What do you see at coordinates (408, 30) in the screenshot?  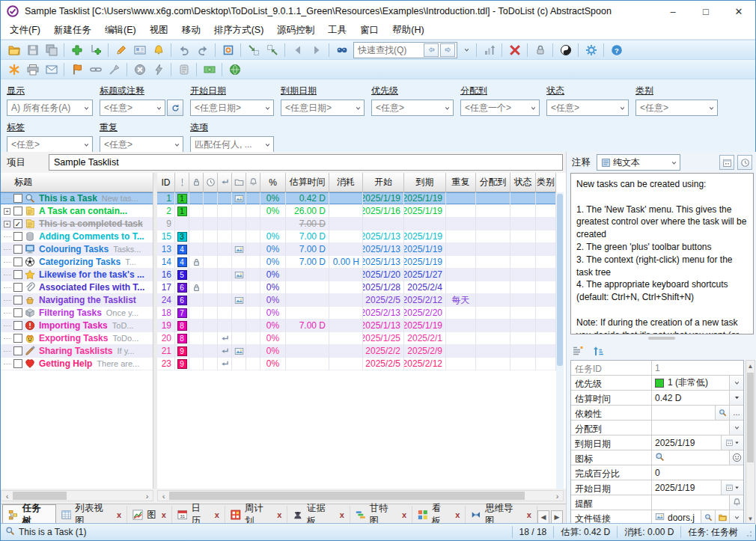 I see `menu-item-9: 帮助(H)` at bounding box center [408, 30].